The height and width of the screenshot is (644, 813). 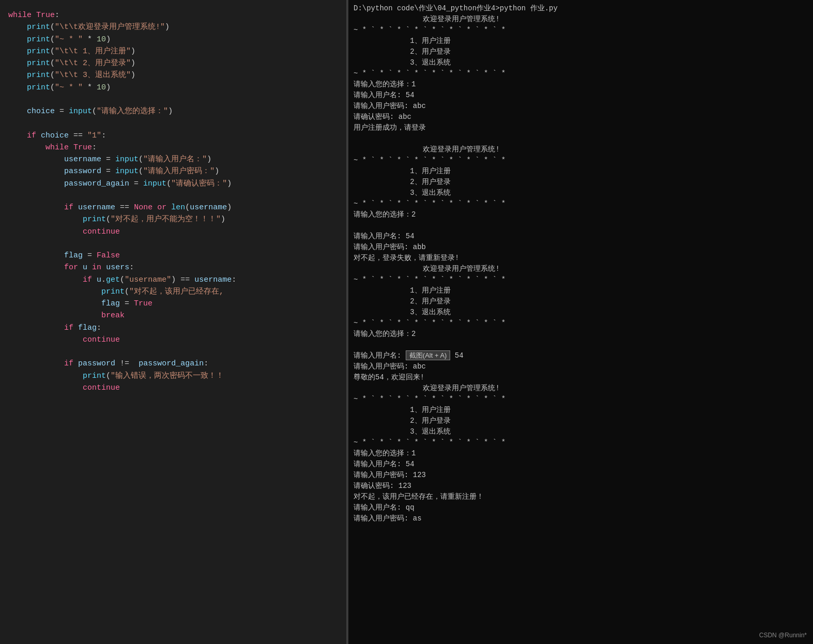 I want to click on screenshot-tooltip: 截图(Alt + A), so click(x=428, y=356).